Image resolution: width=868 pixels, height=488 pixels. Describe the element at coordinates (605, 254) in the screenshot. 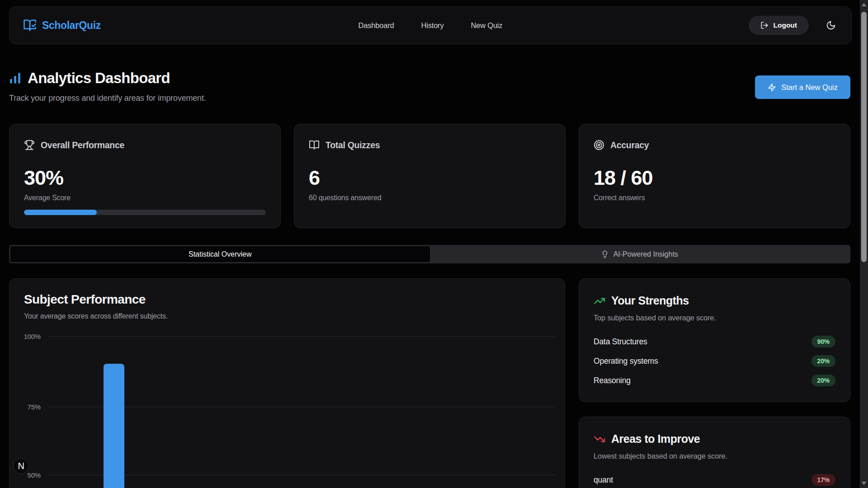

I see `lightbulb-icon` at that location.